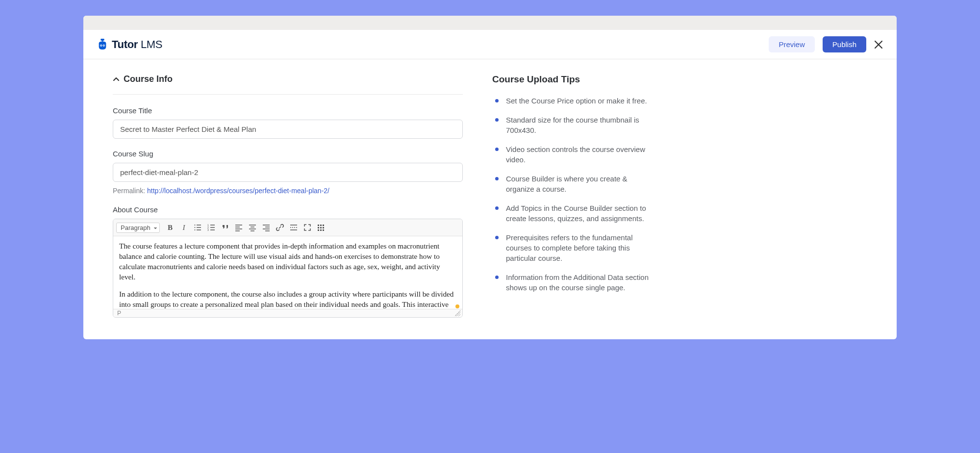 Image resolution: width=980 pixels, height=453 pixels. What do you see at coordinates (294, 227) in the screenshot?
I see `read-more-button` at bounding box center [294, 227].